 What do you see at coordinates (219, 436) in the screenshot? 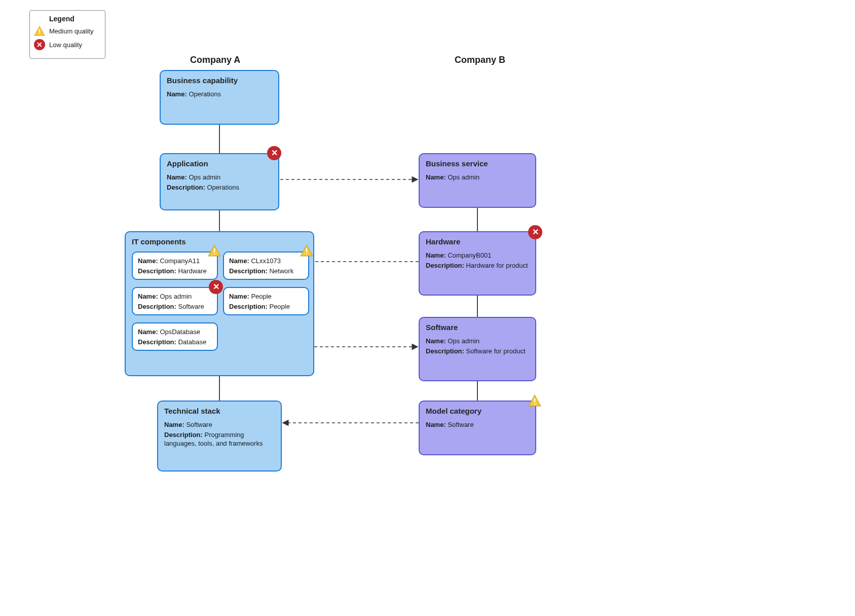
I see `node-technical-stack: Technical stack Name: Software Descripti…` at bounding box center [219, 436].